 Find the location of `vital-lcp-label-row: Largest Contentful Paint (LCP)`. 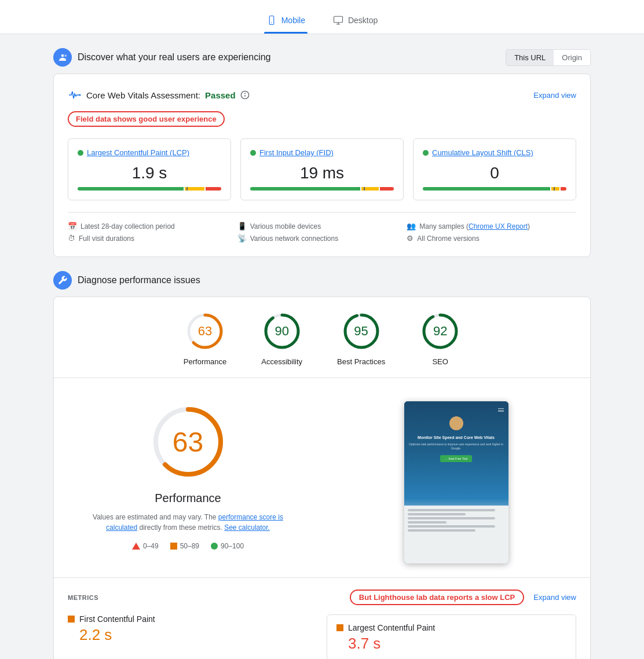

vital-lcp-label-row: Largest Contentful Paint (LCP) is located at coordinates (149, 153).